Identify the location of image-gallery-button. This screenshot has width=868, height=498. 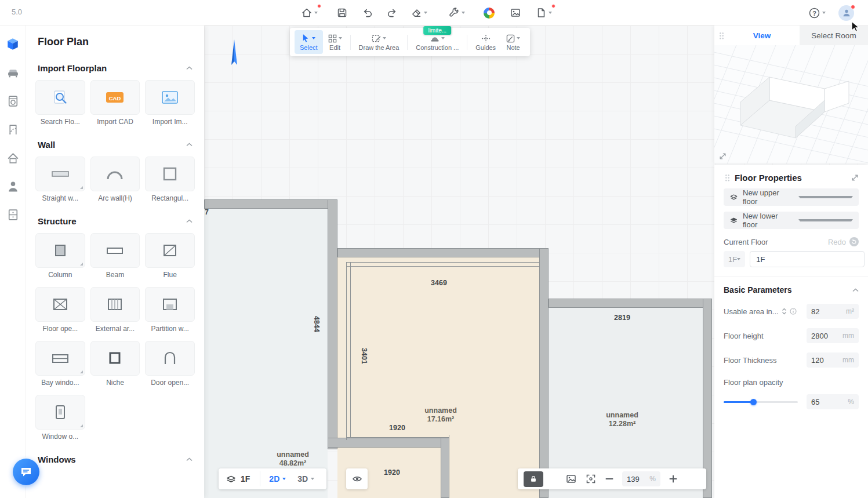
(515, 13).